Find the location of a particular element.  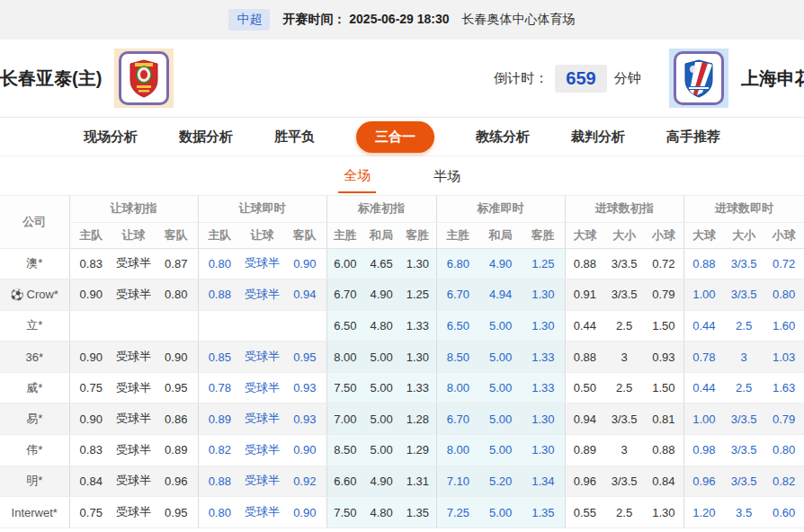

countdown-unit: 分钟 is located at coordinates (628, 79).